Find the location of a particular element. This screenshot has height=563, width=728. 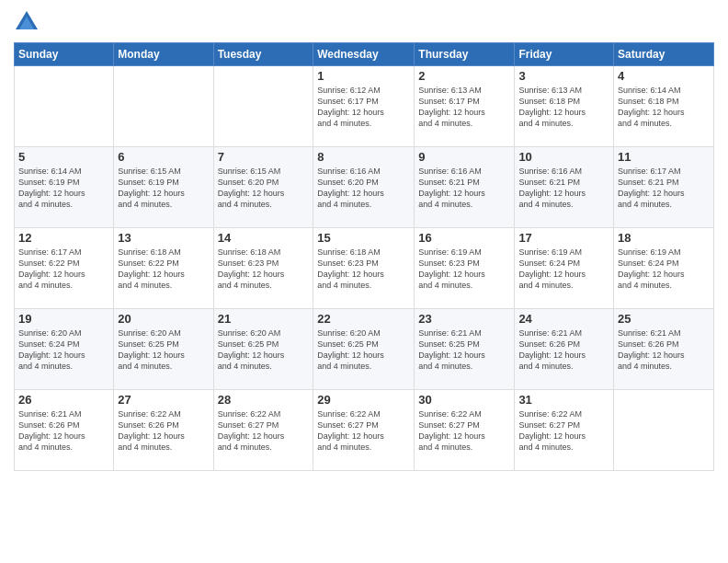

calendar-cell: 19Sunrise: 6:20 AM Sunset: 6:24 PM Dayli… is located at coordinates (64, 350).